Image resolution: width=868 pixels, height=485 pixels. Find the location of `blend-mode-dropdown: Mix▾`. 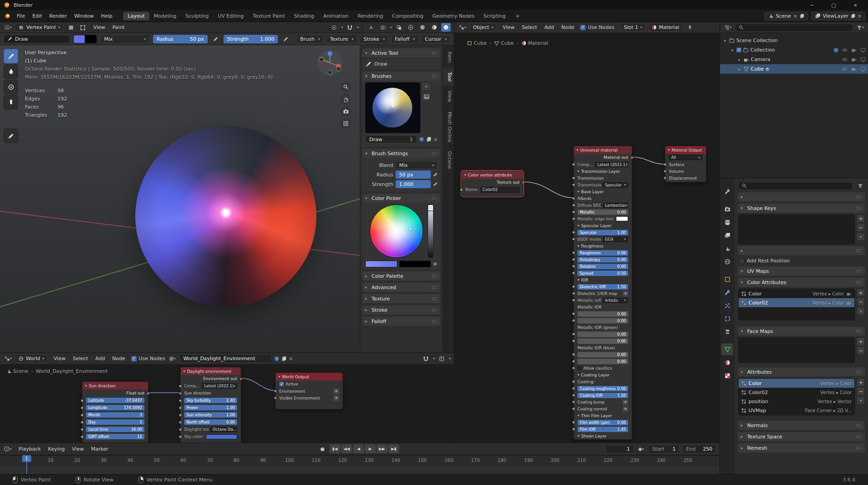

blend-mode-dropdown: Mix▾ is located at coordinates (125, 39).